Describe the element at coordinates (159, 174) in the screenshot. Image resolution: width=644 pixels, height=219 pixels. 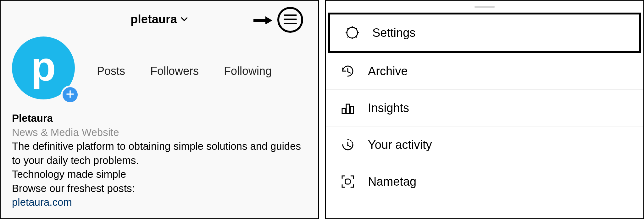
I see `bio-line-2: Technology made simple` at that location.